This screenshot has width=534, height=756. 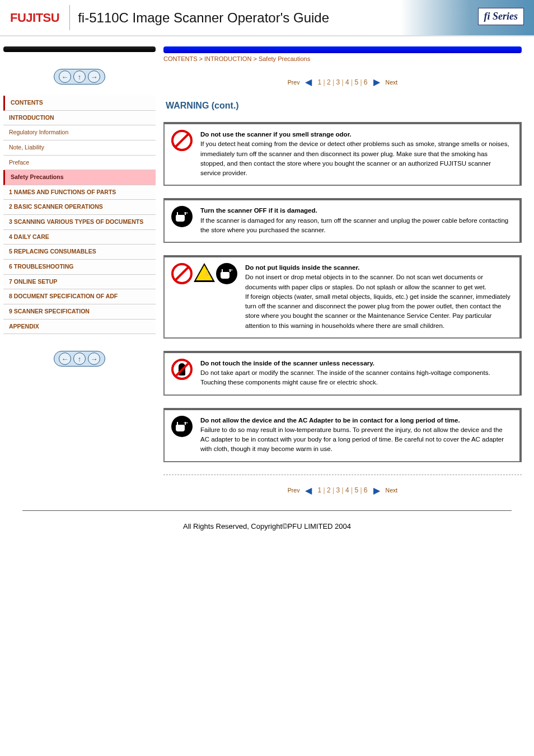 What do you see at coordinates (79, 327) in the screenshot?
I see `toc-item: APPENDIX` at bounding box center [79, 327].